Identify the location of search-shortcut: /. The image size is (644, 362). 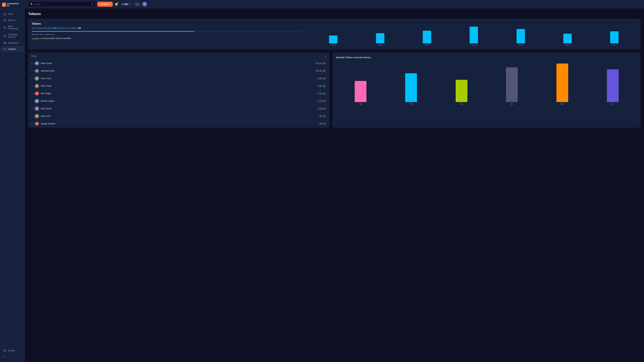
(92, 4).